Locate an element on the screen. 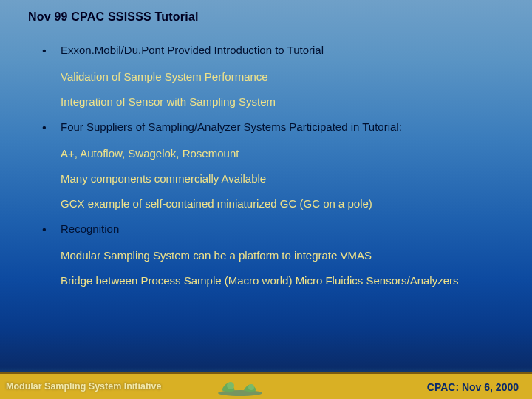 The height and width of the screenshot is (399, 532). item-text: Bridge between Process Sample (Macro wor… is located at coordinates (286, 281).